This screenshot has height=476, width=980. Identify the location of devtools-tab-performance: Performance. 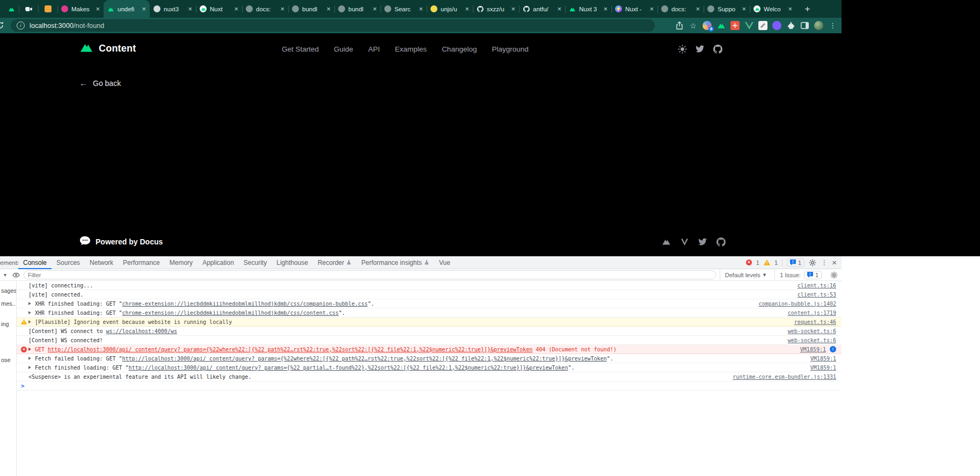
(142, 263).